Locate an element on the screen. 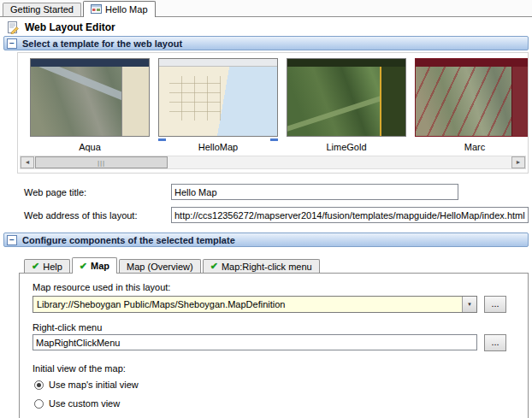  thumbnail-detail is located at coordinates (195, 98).